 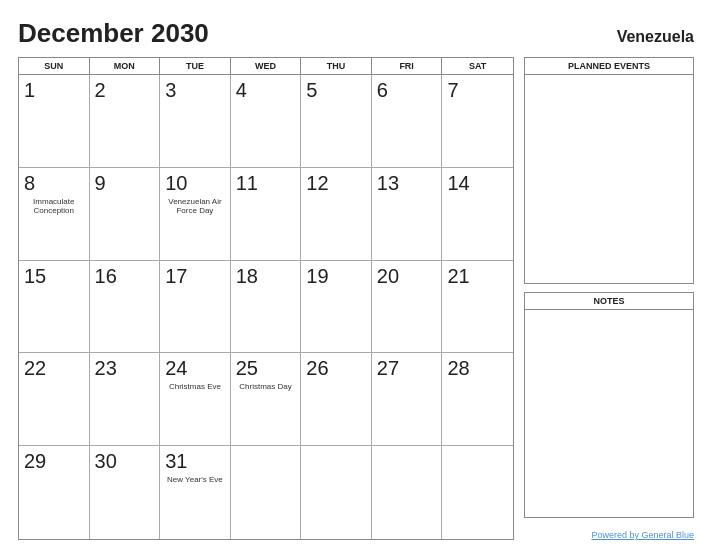 I want to click on day-number: 30, so click(x=106, y=461).